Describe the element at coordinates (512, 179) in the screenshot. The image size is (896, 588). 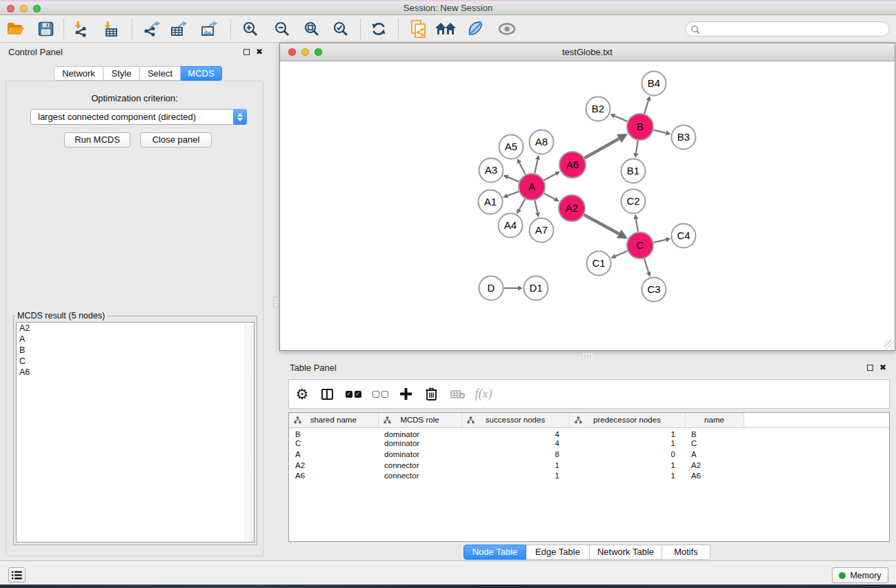
I see `graph-edge-A-A3` at that location.